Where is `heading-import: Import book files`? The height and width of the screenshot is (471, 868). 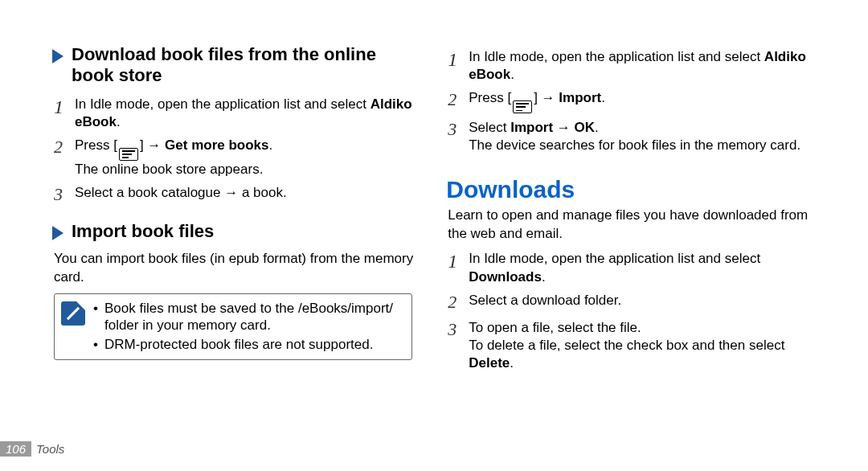 heading-import: Import book files is located at coordinates (233, 231).